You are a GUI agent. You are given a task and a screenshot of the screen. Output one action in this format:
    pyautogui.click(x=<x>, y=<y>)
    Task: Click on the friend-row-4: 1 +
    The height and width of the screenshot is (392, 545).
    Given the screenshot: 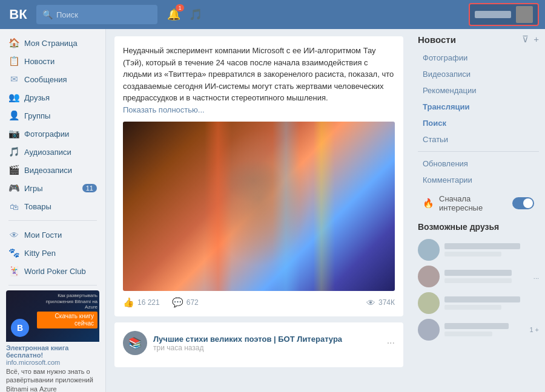 What is the action you would take?
    pyautogui.click(x=478, y=330)
    